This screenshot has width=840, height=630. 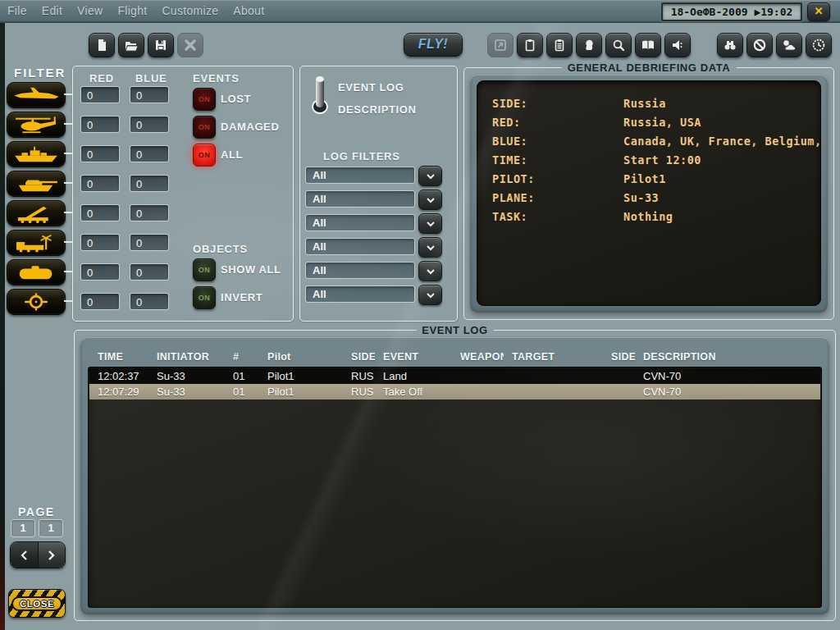 What do you see at coordinates (413, 358) in the screenshot?
I see `col-header-event: EVENT` at bounding box center [413, 358].